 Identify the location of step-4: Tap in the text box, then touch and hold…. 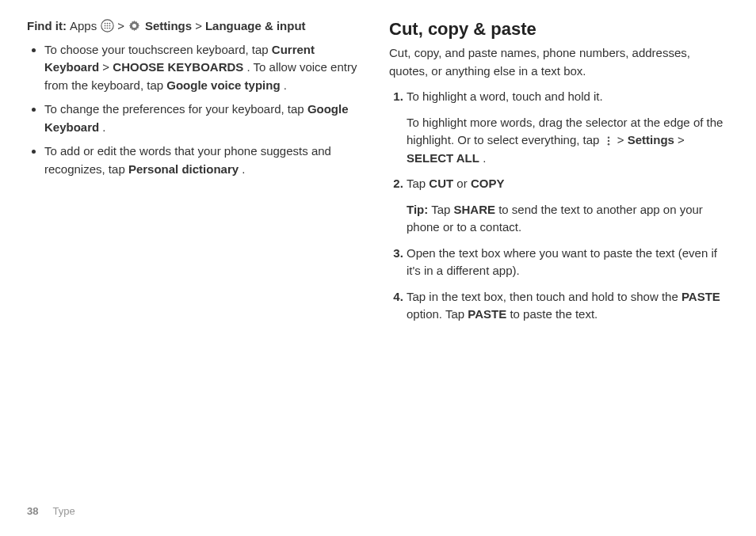
(567, 306).